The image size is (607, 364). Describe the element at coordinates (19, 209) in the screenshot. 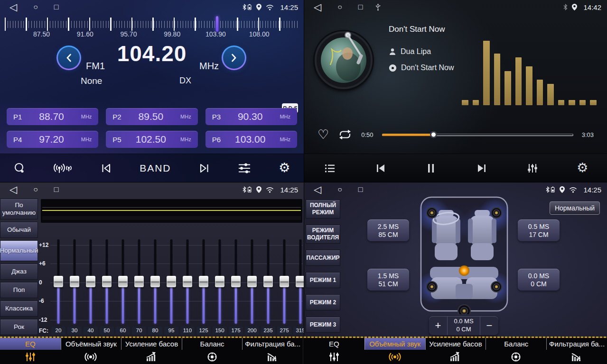

I see `eq-preset-button: По умолчанию` at that location.